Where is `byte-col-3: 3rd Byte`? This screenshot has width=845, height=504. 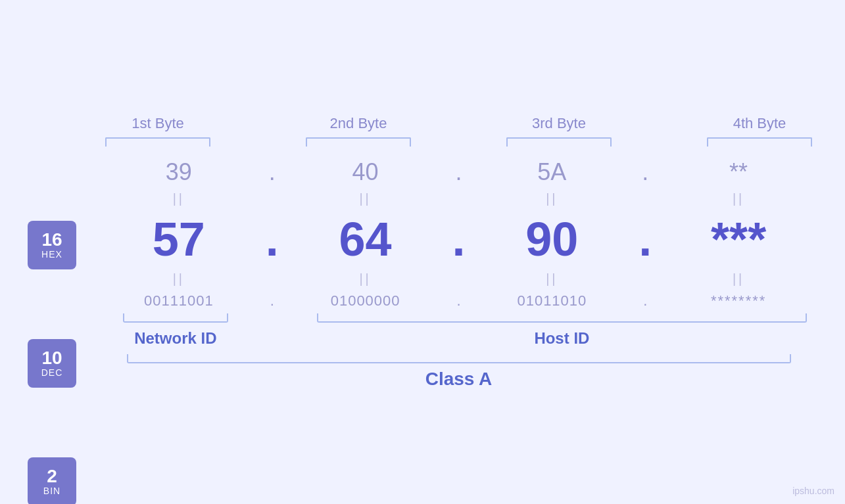
byte-col-3: 3rd Byte is located at coordinates (559, 131).